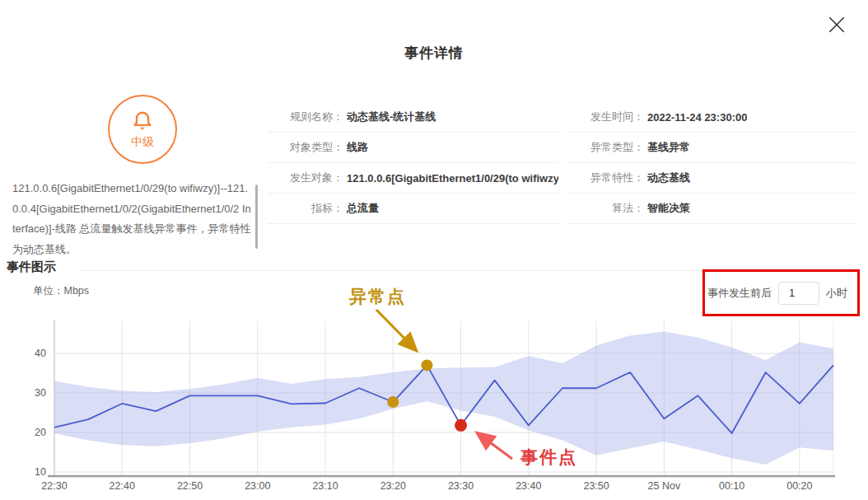  I want to click on field-label: 规则名称：, so click(306, 117).